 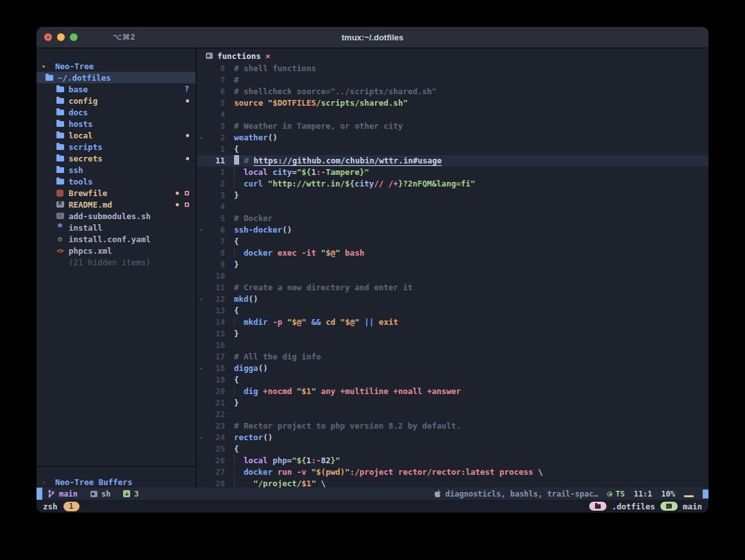 I want to click on tree-item-label: add-submodules.sh, so click(x=110, y=217).